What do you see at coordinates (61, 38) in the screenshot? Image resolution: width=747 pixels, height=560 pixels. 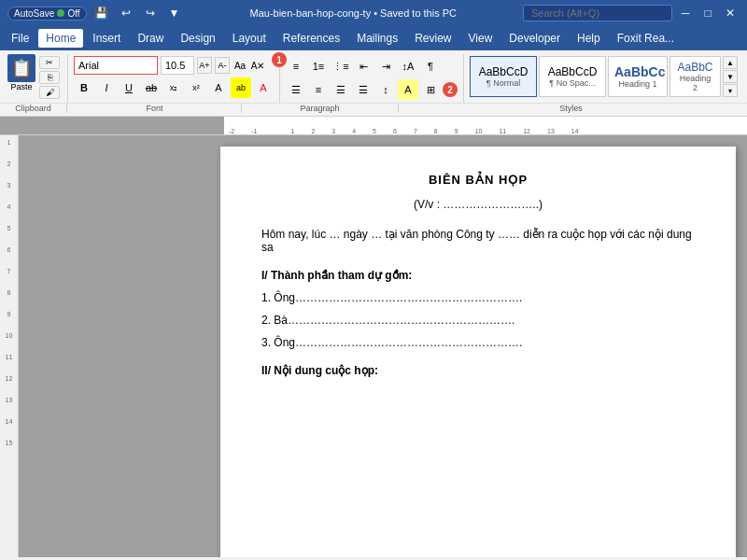 I see `menu-home: Home` at bounding box center [61, 38].